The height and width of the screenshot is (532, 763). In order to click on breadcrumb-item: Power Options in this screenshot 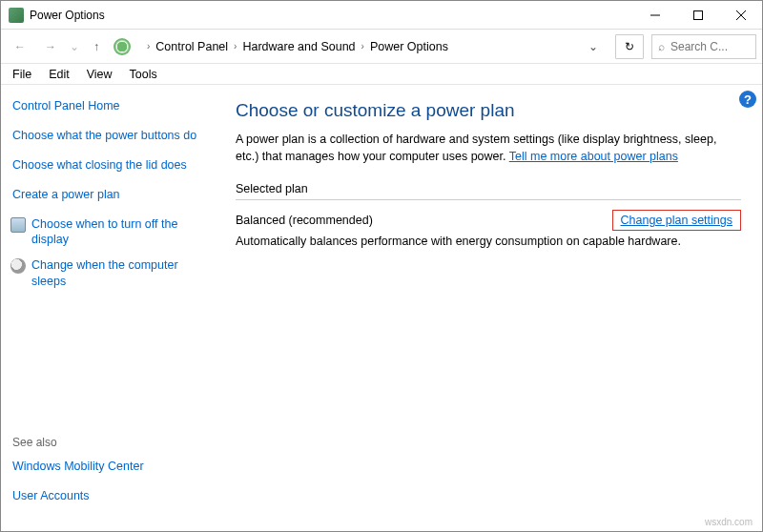, I will do `click(409, 47)`.